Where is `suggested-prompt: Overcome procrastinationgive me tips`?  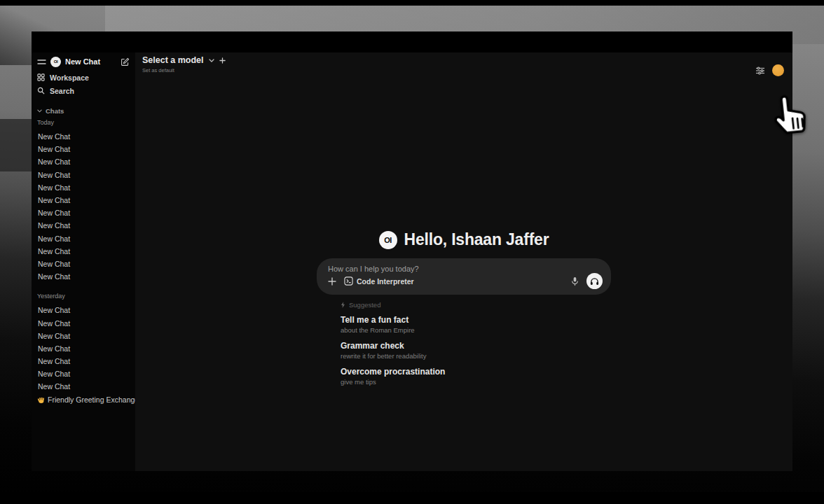
suggested-prompt: Overcome procrastinationgive me tips is located at coordinates (476, 377).